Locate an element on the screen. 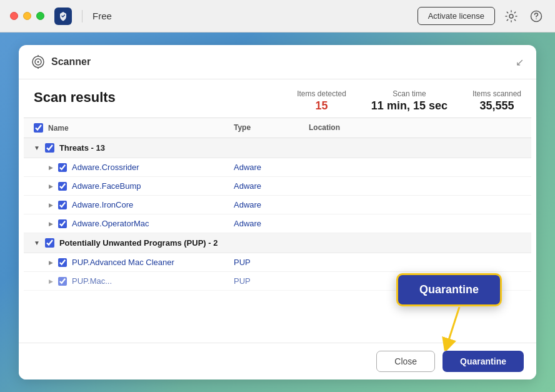  item-checkbox-pup2 is located at coordinates (62, 281).